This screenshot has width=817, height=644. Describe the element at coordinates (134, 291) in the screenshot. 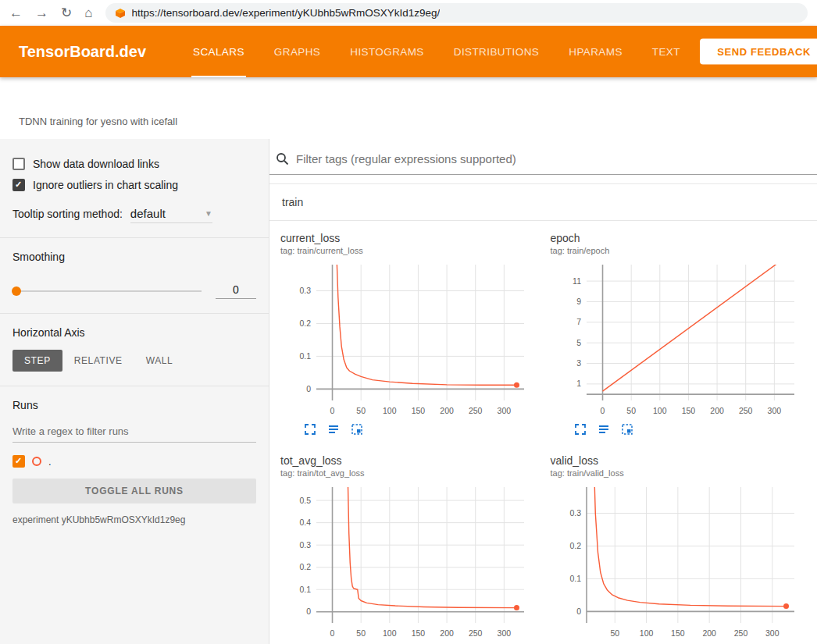

I see `smoothing-control: 0` at that location.